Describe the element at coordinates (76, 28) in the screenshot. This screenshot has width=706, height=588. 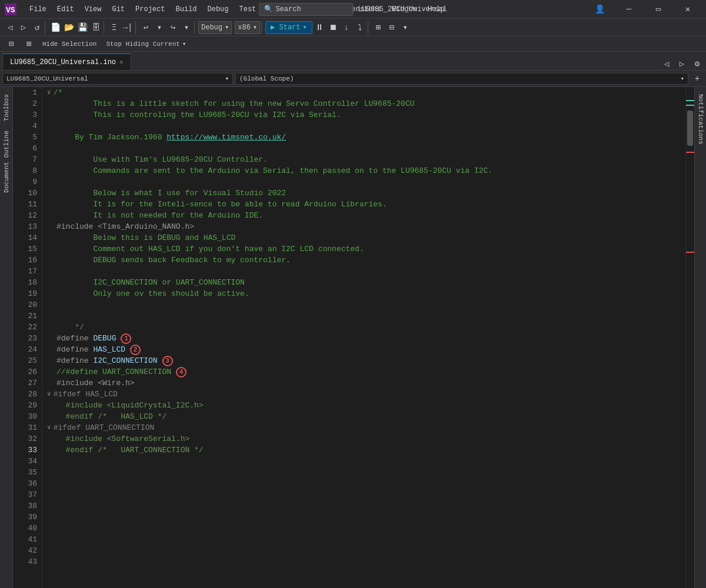
I see `toolbar-group-file: 📄 📂 💾 🗄` at that location.